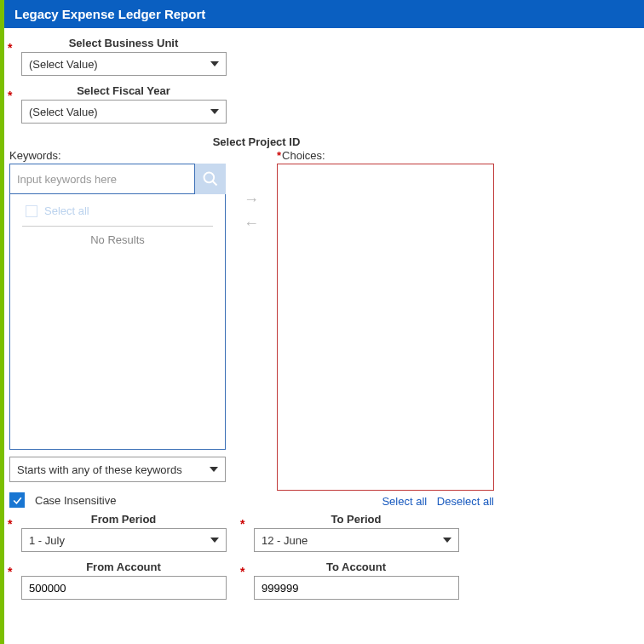  What do you see at coordinates (118, 240) in the screenshot?
I see `no-results-text: No Results` at bounding box center [118, 240].